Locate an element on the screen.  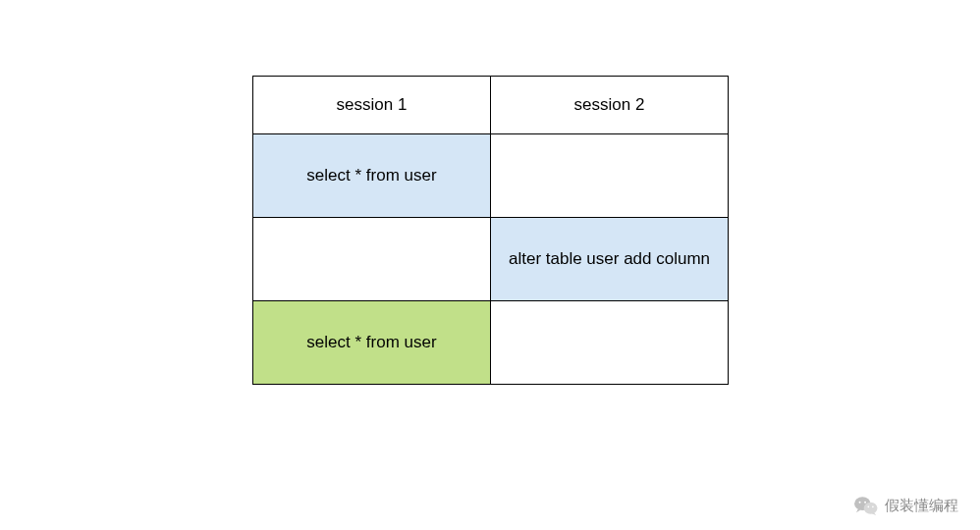
cell-text: alter table user add column is located at coordinates (609, 259).